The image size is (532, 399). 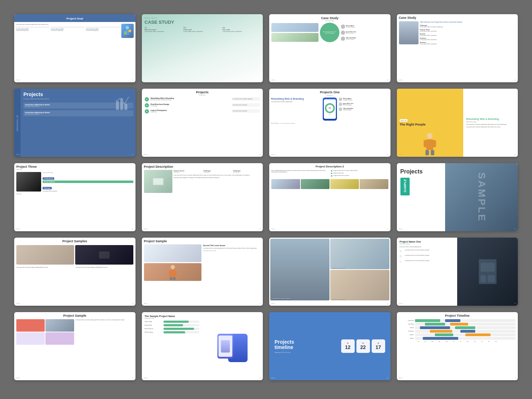 I want to click on abc-a: a, so click(x=402, y=251).